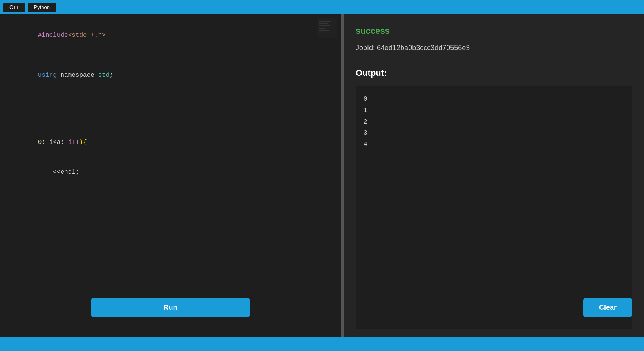 This screenshot has width=644, height=351. What do you see at coordinates (494, 100) in the screenshot?
I see `output-line-0: 0` at bounding box center [494, 100].